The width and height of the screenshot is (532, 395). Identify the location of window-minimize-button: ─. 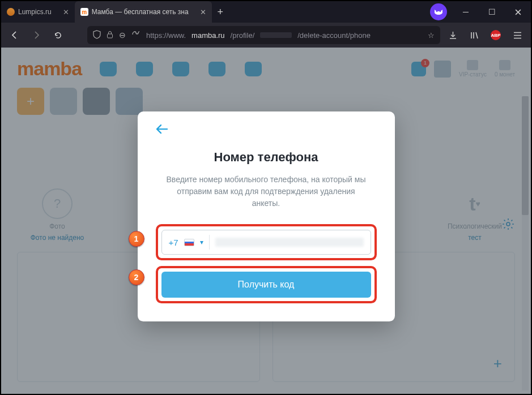
(466, 12).